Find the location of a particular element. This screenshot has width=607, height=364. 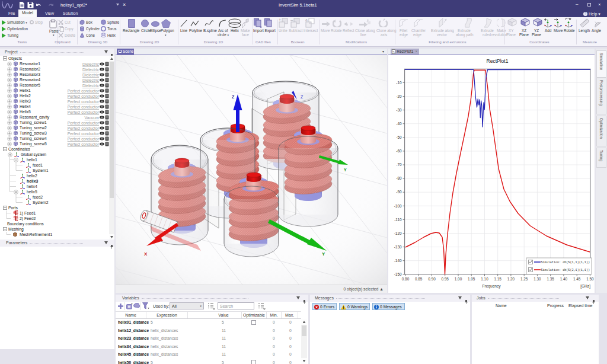

svg-text: Simulation: db(S(2,1)(1,1)) is located at coordinates (566, 270).